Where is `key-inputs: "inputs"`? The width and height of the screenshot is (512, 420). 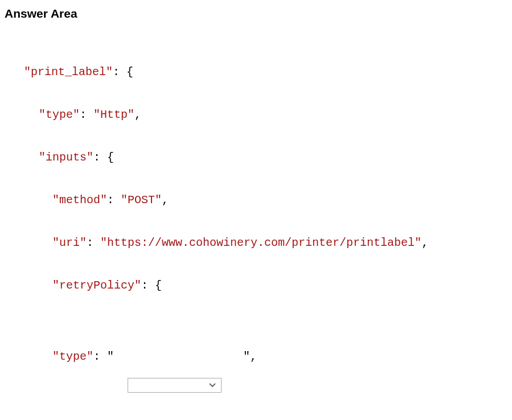
key-inputs: "inputs" is located at coordinates (66, 157).